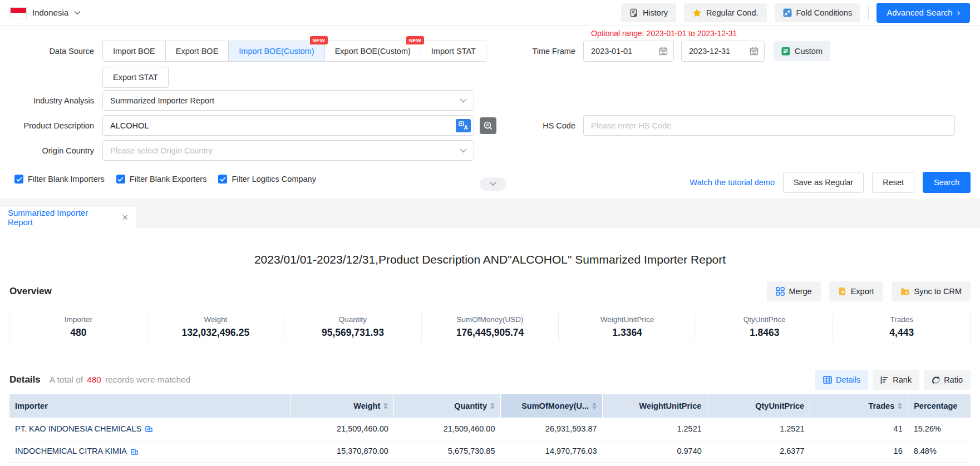  I want to click on industry-analysis-label: Industry Analysis, so click(51, 101).